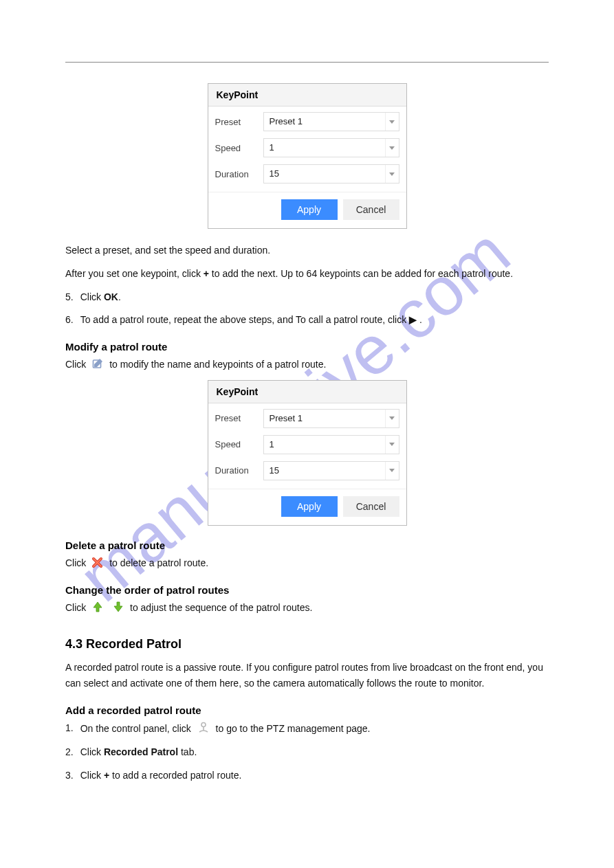  Describe the element at coordinates (98, 607) in the screenshot. I see `arrow-up-icon` at that location.